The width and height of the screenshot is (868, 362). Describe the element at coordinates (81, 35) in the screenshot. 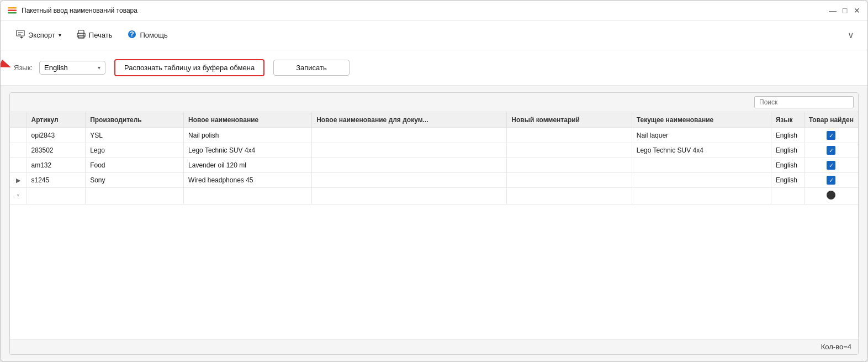

I see `print-icon` at that location.